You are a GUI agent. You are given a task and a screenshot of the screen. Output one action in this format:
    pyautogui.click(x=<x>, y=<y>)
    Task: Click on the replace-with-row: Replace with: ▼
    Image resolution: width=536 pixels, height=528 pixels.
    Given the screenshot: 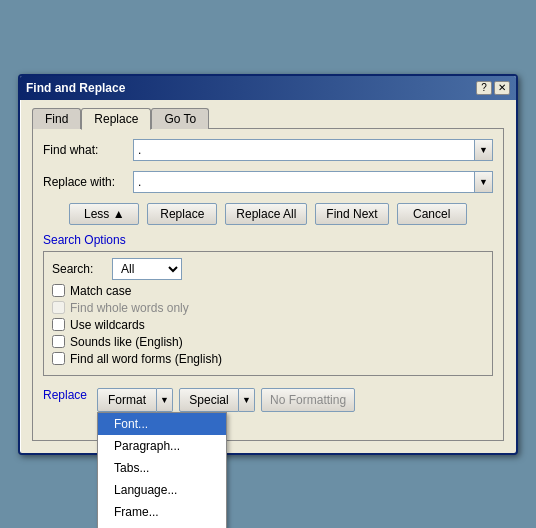 What is the action you would take?
    pyautogui.click(x=268, y=182)
    